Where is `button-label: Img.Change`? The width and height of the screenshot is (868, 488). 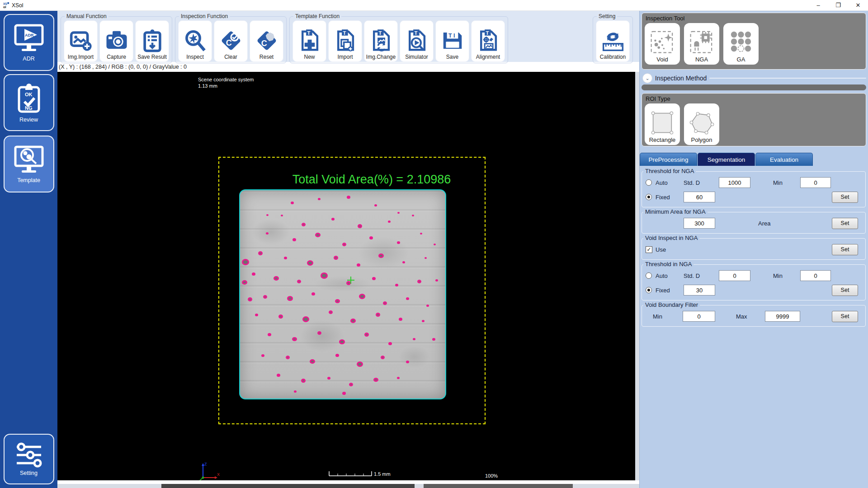 button-label: Img.Change is located at coordinates (381, 57).